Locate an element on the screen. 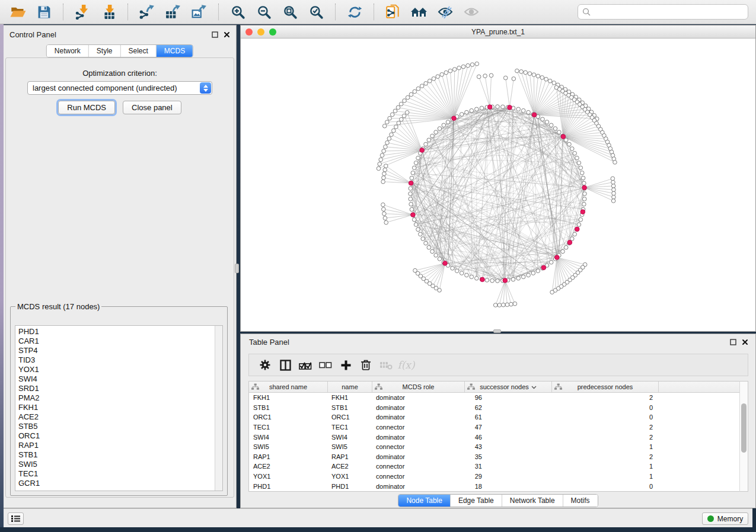 This screenshot has height=532, width=756. column-header-predecessor-nodes: predecessor nodes is located at coordinates (605, 387).